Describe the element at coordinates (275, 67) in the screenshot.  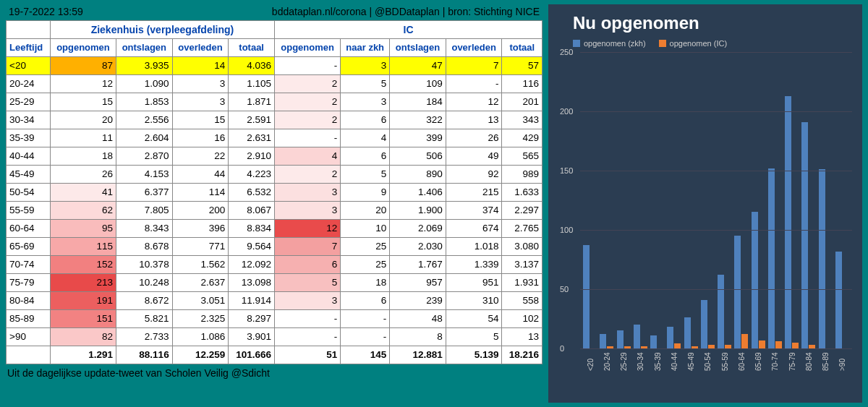
I see `table-row: <20873.935144.036-347757` at that location.